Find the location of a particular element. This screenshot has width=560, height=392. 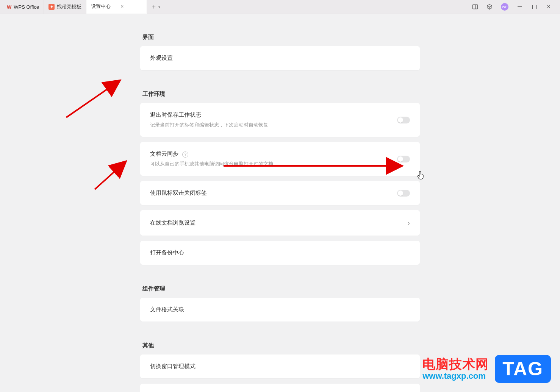

card-save-work-state: 退出时保存工作状态 记录当前打开的标签和编辑状态，下次启动时自动恢复 is located at coordinates (280, 120).